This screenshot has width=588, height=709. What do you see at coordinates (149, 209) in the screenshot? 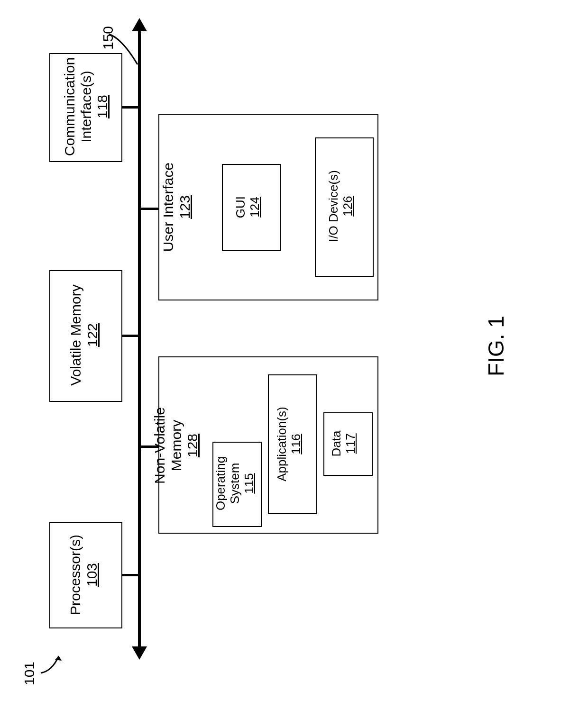
I see `conn-ui` at bounding box center [149, 209].